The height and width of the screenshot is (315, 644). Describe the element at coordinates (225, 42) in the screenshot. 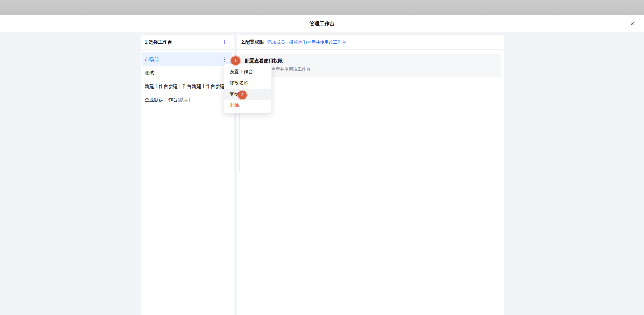

I see `plus-icon: +` at that location.